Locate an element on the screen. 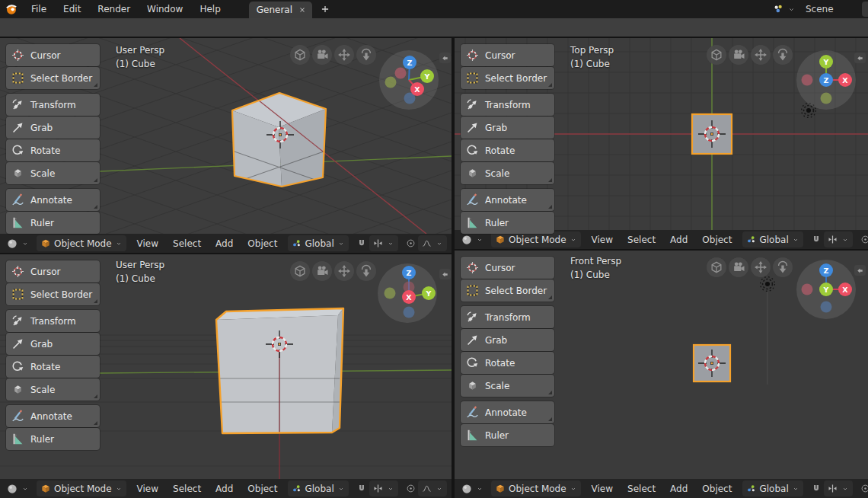 The width and height of the screenshot is (868, 498). blender-menu-button is located at coordinates (11, 9).